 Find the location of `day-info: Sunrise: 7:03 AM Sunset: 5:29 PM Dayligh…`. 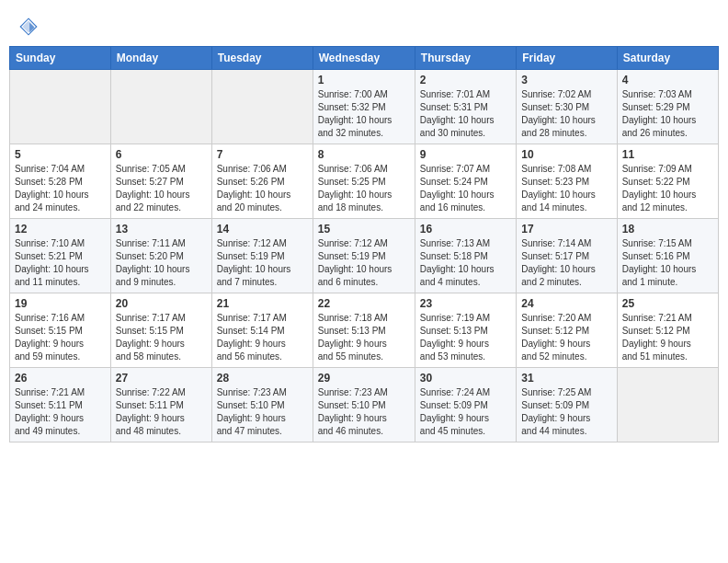

day-info: Sunrise: 7:03 AM Sunset: 5:29 PM Dayligh… is located at coordinates (667, 114).